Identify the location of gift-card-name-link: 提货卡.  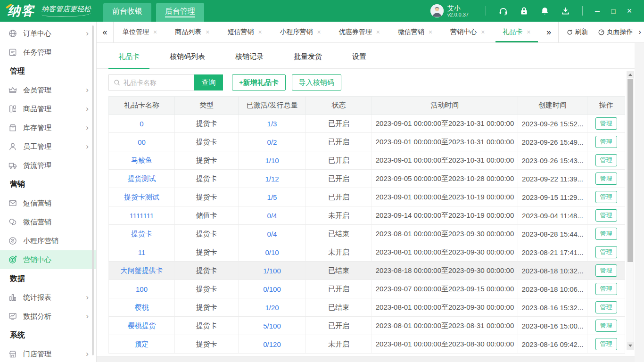
(142, 234).